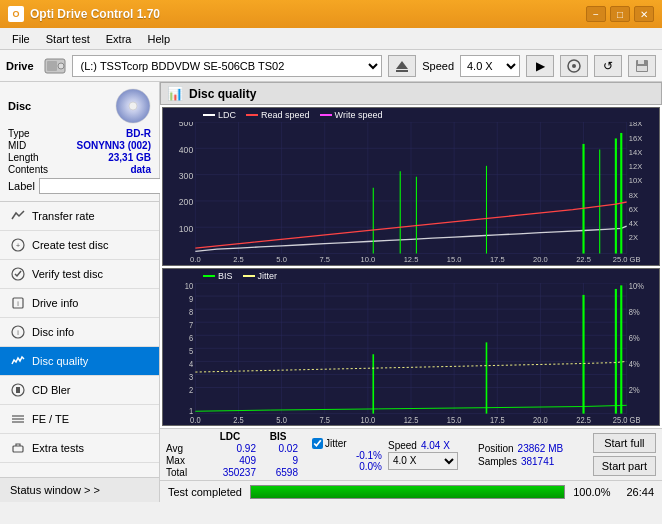 The height and width of the screenshot is (524, 662). What do you see at coordinates (592, 492) in the screenshot?
I see `progress-percent: 100.0%` at bounding box center [592, 492].